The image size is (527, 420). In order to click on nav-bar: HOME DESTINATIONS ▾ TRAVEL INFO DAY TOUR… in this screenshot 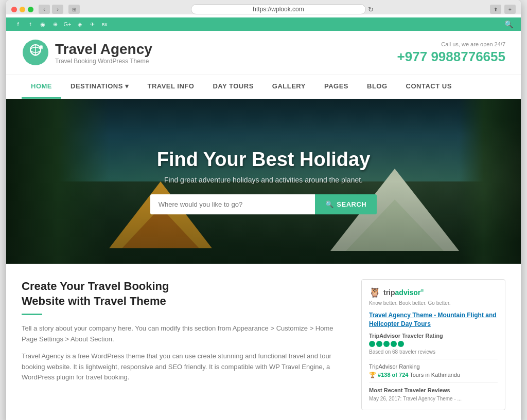, I will do `click(264, 87)`.